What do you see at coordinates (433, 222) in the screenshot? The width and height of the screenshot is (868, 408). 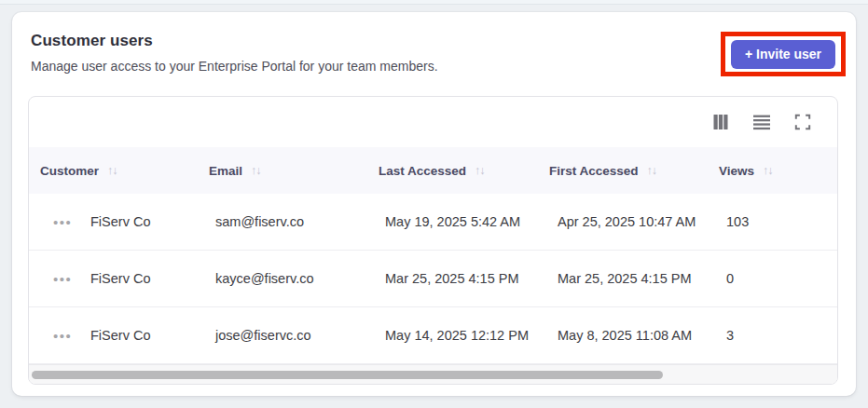 I see `table-row: ••• FiServ Co sam@fiserv.co May 19, 2025…` at bounding box center [433, 222].